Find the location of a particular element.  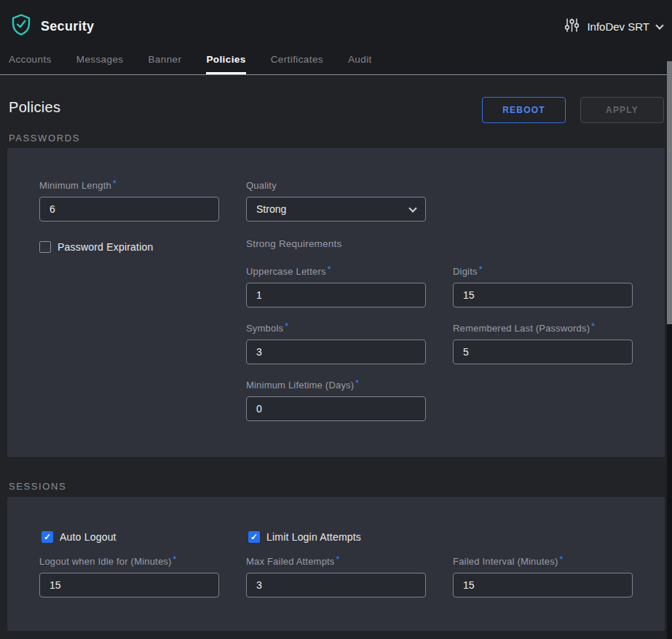

field-logout-idle: Logout when Idle for (Minutes)* is located at coordinates (130, 577).